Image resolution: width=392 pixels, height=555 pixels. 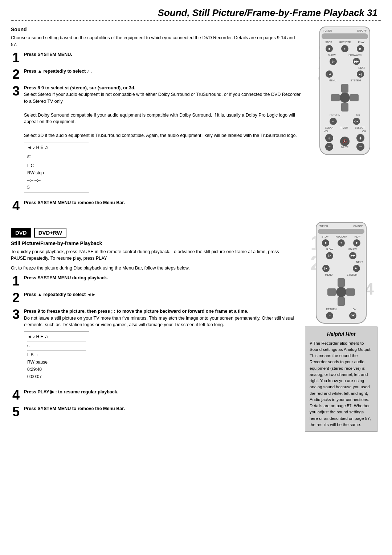 What do you see at coordinates (163, 71) in the screenshot?
I see `step-2-content: Press ▲ repeatedly to select ♪ .` at bounding box center [163, 71].